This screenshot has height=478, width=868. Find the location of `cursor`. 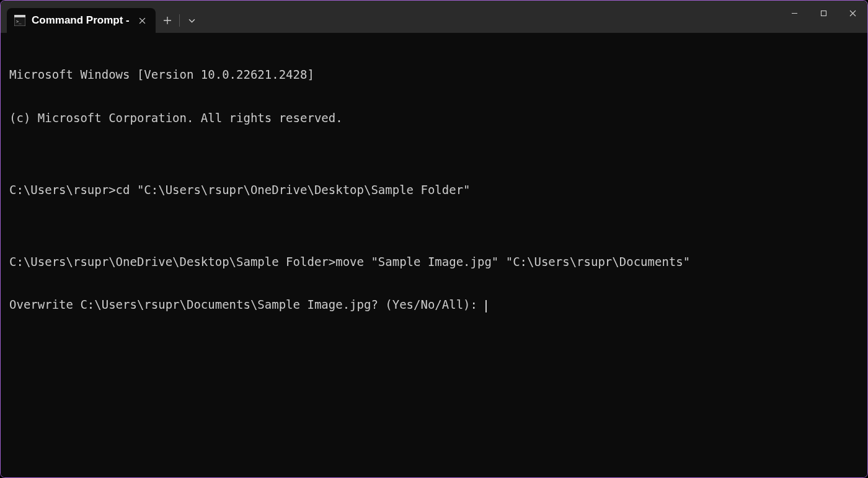

cursor is located at coordinates (486, 306).